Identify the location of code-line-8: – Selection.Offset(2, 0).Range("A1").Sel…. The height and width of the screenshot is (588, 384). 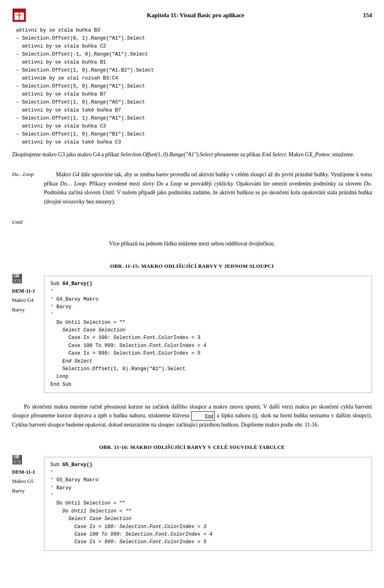
(194, 86).